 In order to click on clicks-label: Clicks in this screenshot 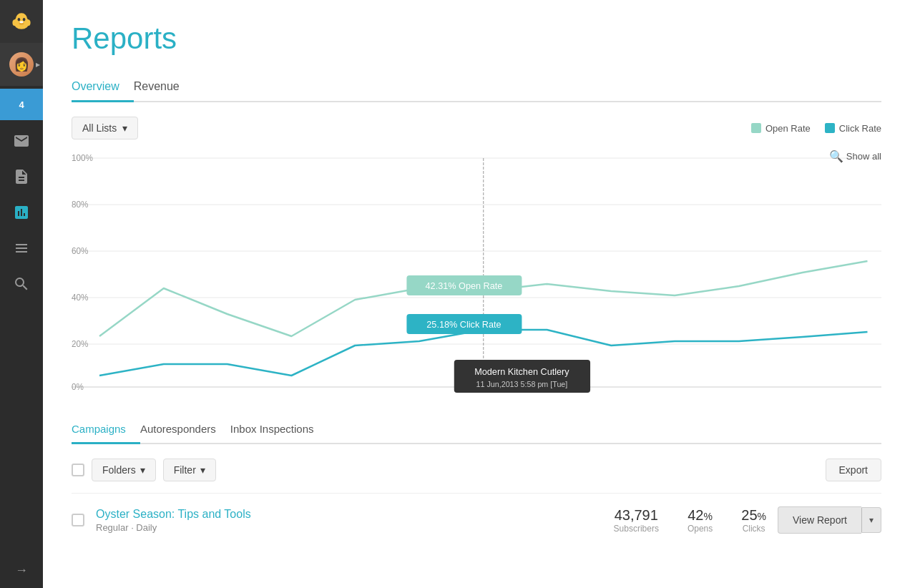, I will do `click(754, 529)`.